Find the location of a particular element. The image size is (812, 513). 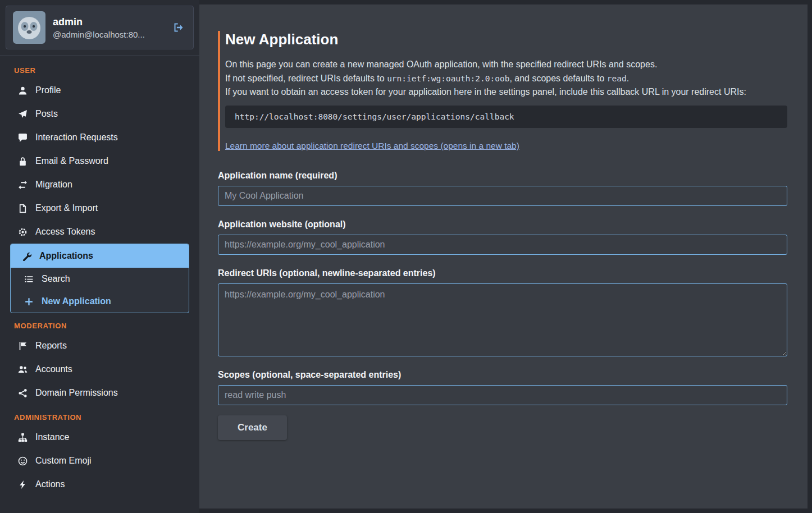

sidebar-item-email-password: Email & Password is located at coordinates (100, 161).